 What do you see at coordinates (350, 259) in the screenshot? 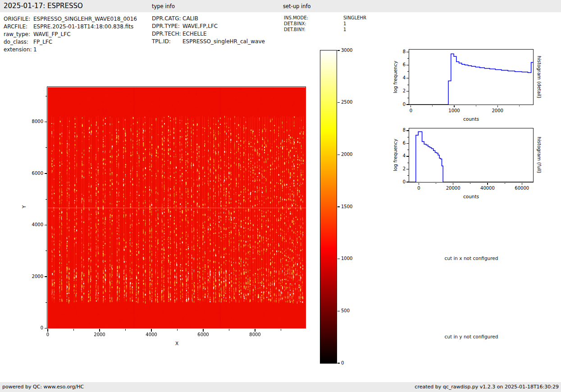
I see `colorbar-tick-label: 1000` at bounding box center [350, 259].